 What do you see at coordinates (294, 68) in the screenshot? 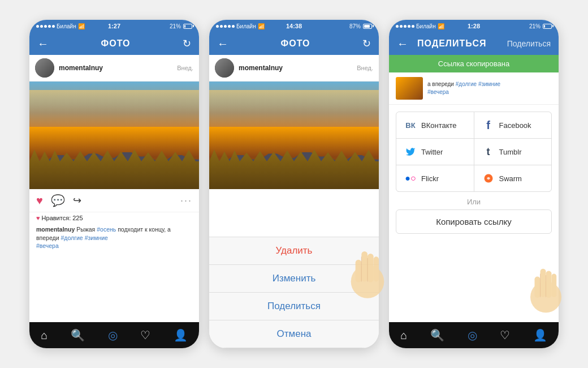
I see `profile-row-2: momentalnuy Внед.` at bounding box center [294, 68].